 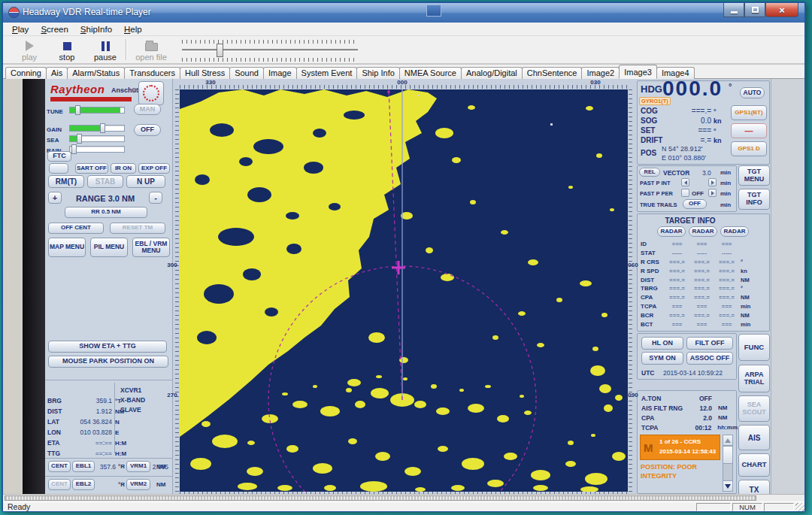 I want to click on past-int-inc-button, so click(x=713, y=182).